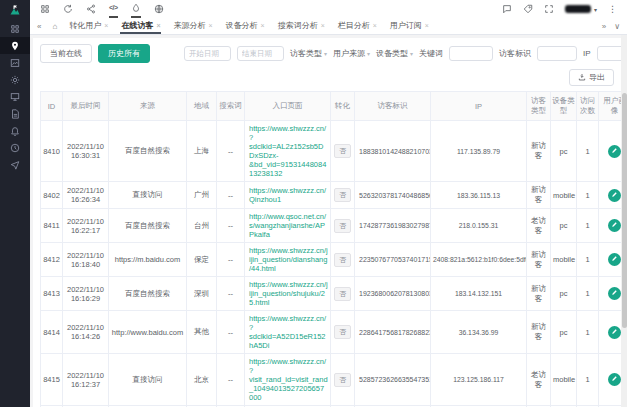 This screenshot has width=627, height=407. What do you see at coordinates (581, 9) in the screenshot?
I see `user-menu: ▾` at bounding box center [581, 9].